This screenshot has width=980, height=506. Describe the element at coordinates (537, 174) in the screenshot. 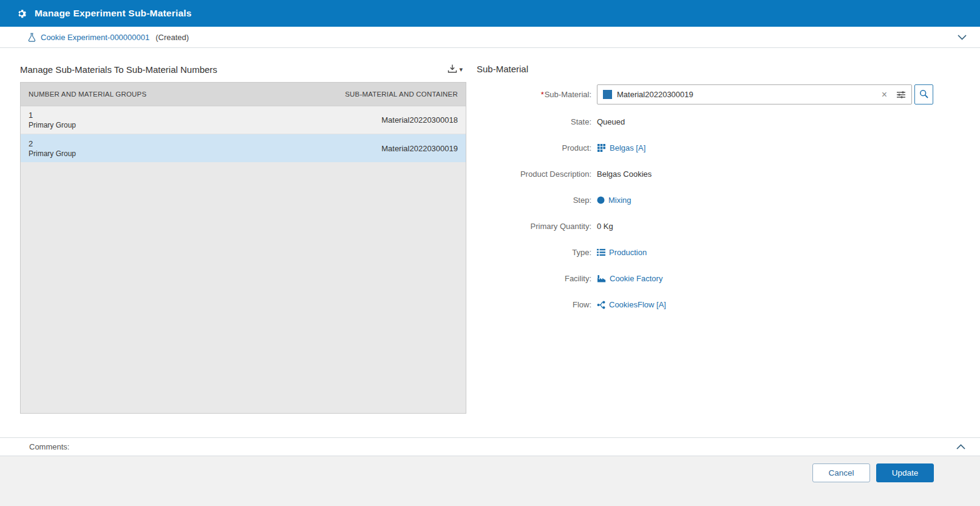

I see `field-label: Product Description:` at that location.